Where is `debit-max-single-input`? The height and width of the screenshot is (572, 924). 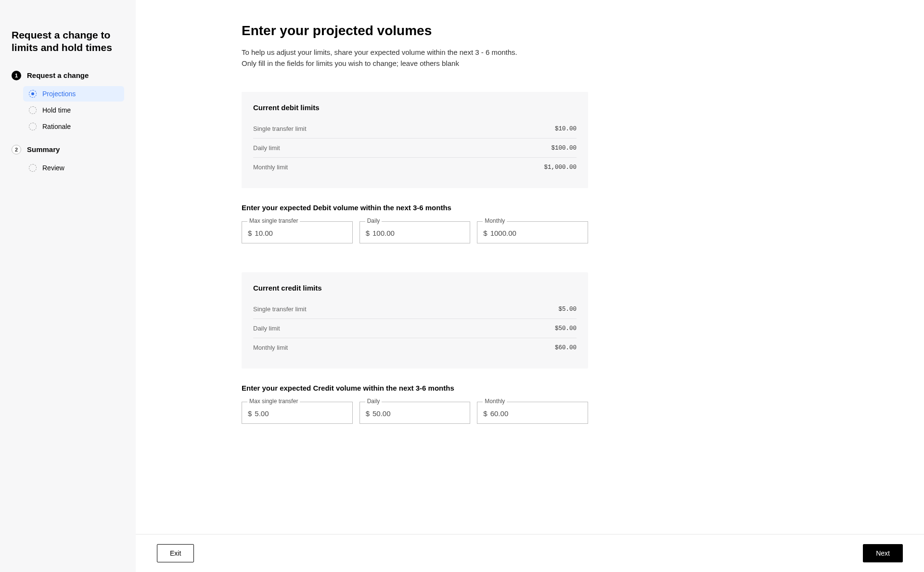 debit-max-single-input is located at coordinates (300, 233).